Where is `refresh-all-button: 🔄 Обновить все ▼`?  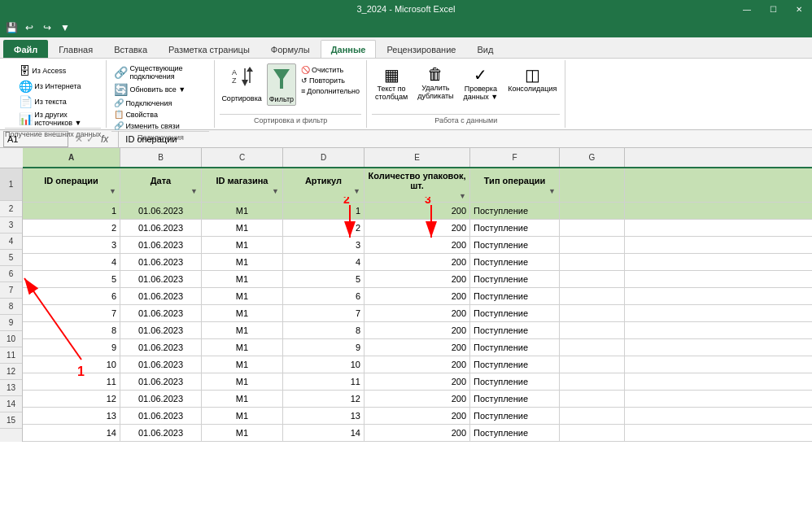
refresh-all-button: 🔄 Обновить все ▼ is located at coordinates (150, 89).